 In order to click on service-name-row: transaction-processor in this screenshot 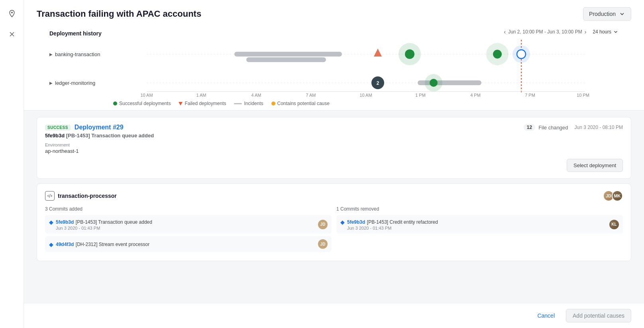, I will do `click(81, 196)`.